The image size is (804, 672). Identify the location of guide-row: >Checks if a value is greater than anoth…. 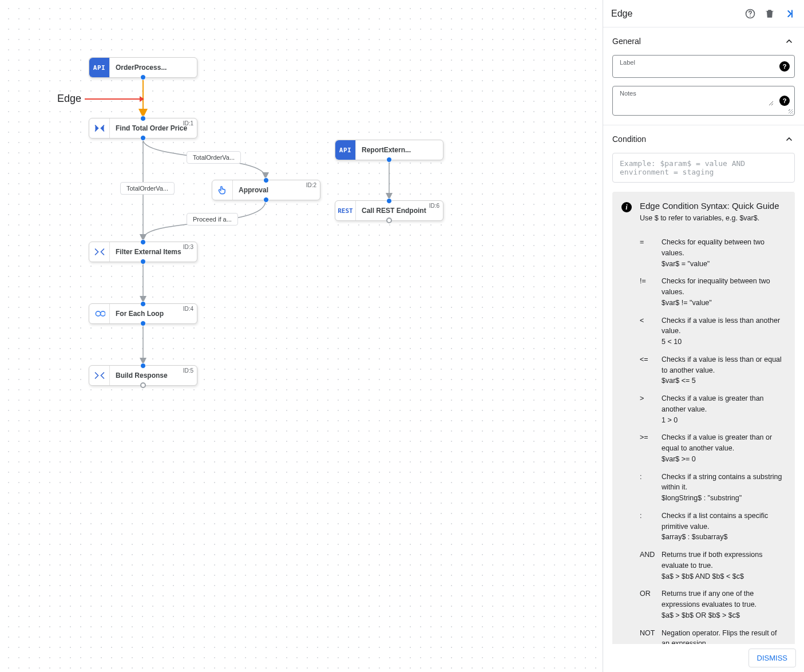
(713, 409).